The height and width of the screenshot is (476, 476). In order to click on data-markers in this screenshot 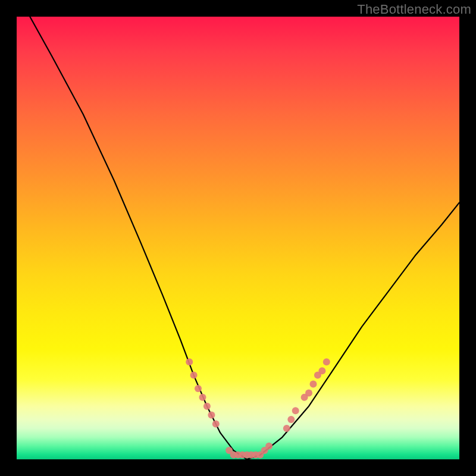, I will do `click(258, 408)`.